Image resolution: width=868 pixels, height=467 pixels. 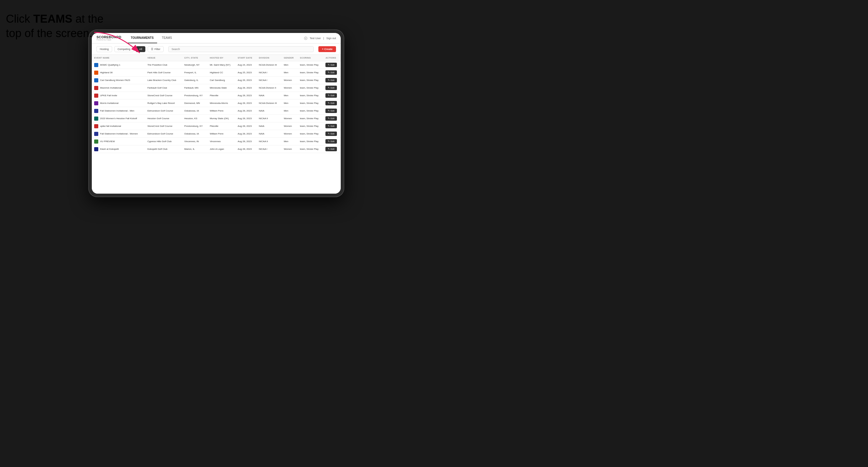 I want to click on event-name-text: Maverick Invitational, so click(x=111, y=88).